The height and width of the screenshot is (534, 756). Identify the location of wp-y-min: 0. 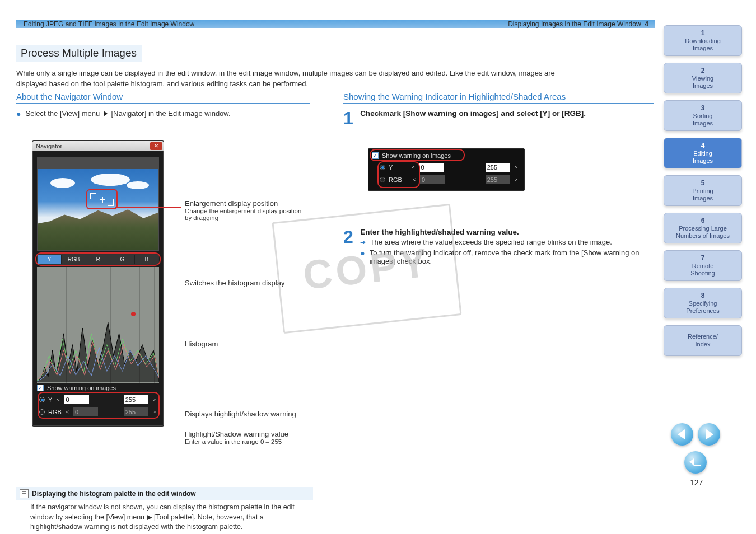
(432, 167).